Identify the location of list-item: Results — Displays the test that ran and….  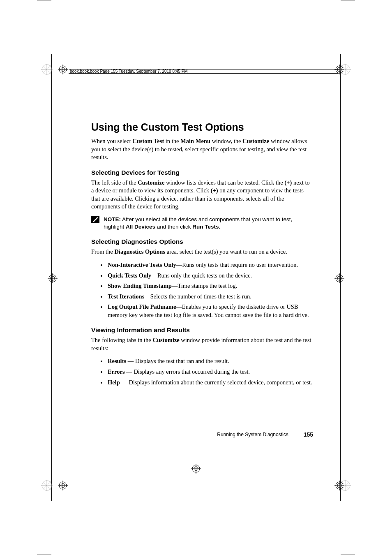
(210, 361).